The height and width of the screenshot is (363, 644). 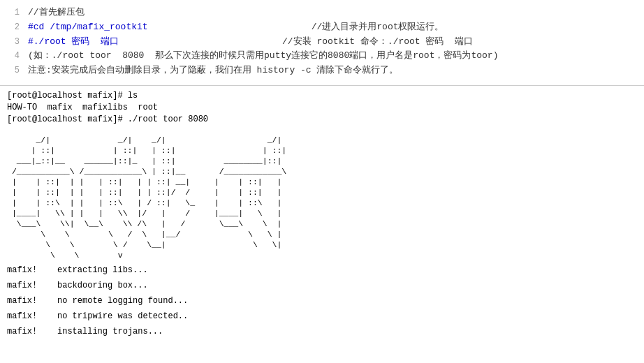 What do you see at coordinates (13, 13) in the screenshot?
I see `line-number-1: 1` at bounding box center [13, 13].